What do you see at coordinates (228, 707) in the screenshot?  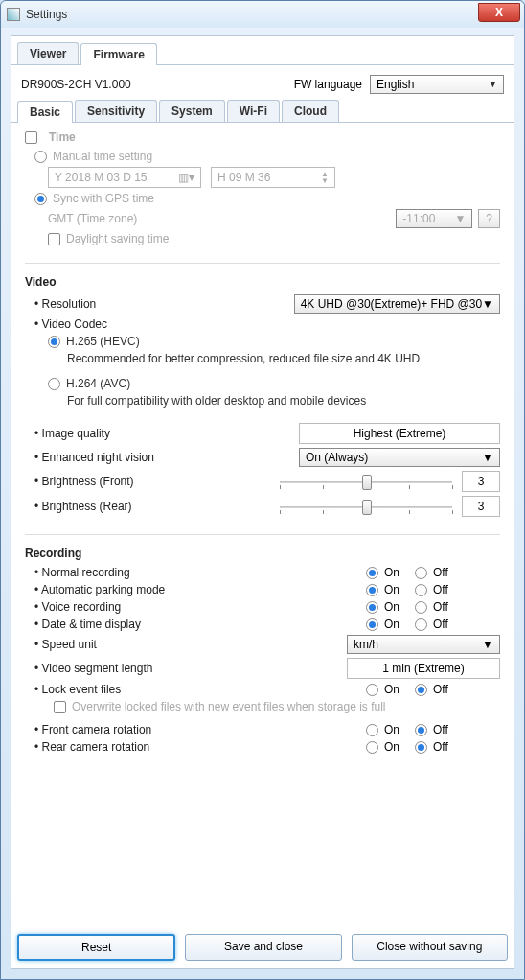 I see `overwrite-label: Overwrite locked files with new event fi…` at bounding box center [228, 707].